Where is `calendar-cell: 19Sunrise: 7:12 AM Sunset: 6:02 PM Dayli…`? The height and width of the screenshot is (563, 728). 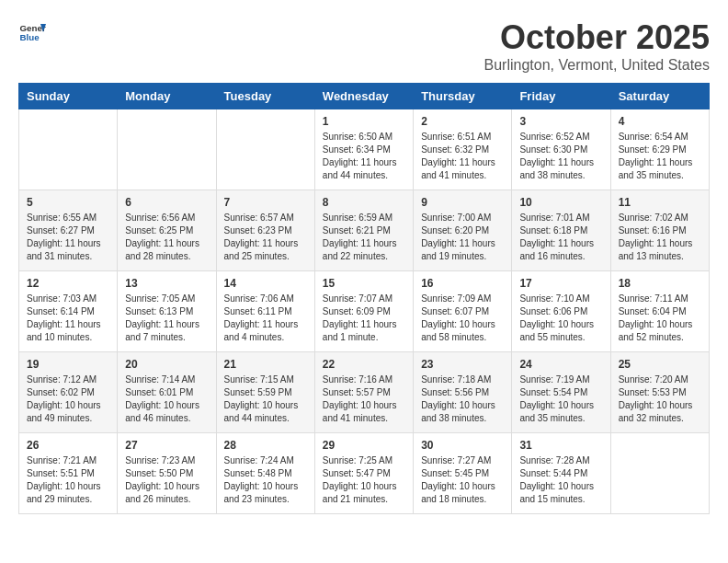 calendar-cell: 19Sunrise: 7:12 AM Sunset: 6:02 PM Dayli… is located at coordinates (68, 393).